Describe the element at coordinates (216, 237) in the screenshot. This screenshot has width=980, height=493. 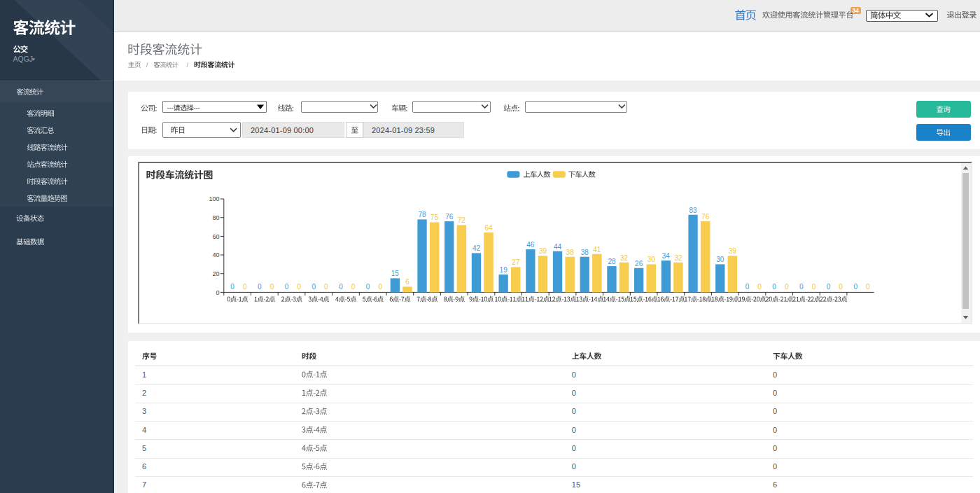
I see `svg-text: 60` at that location.